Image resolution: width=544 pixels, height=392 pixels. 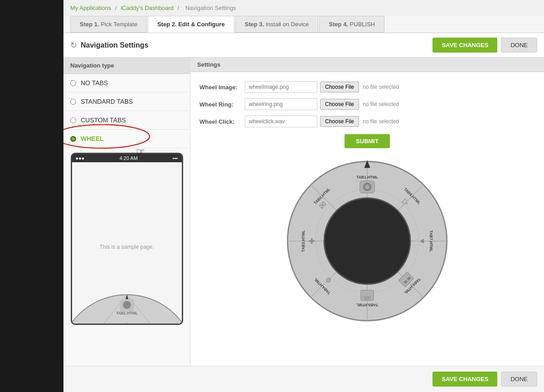 What do you see at coordinates (92, 139) in the screenshot?
I see `wheel-label: WHEEL` at bounding box center [92, 139].